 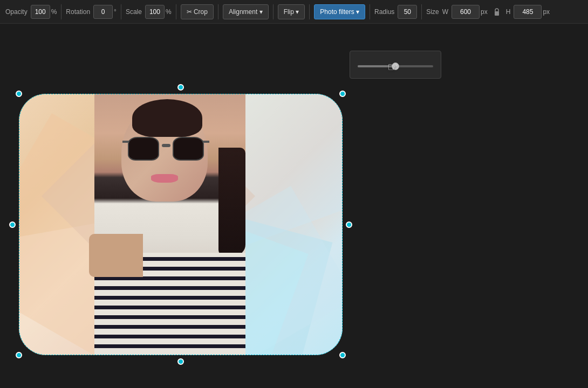 I want to click on person-head, so click(x=165, y=153).